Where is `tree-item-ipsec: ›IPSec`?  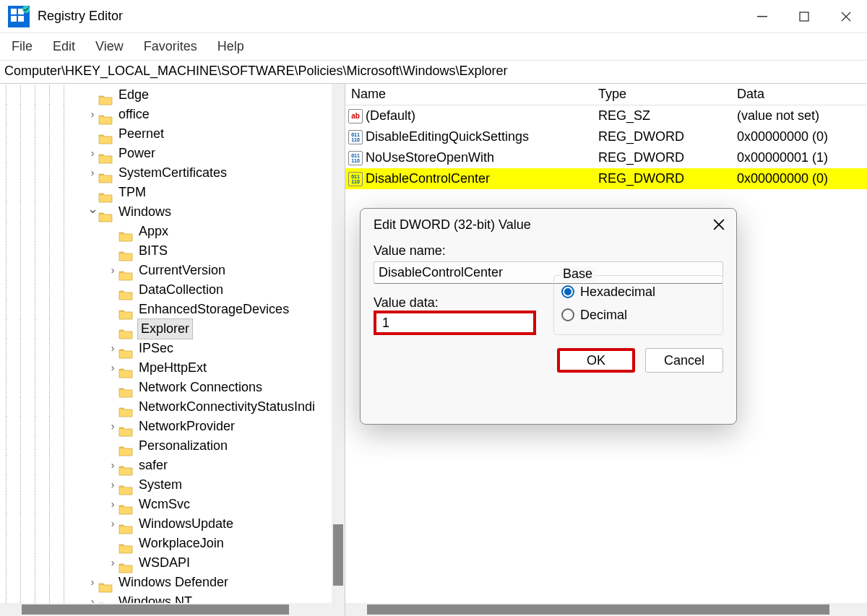
tree-item-ipsec: ›IPSec is located at coordinates (172, 348).